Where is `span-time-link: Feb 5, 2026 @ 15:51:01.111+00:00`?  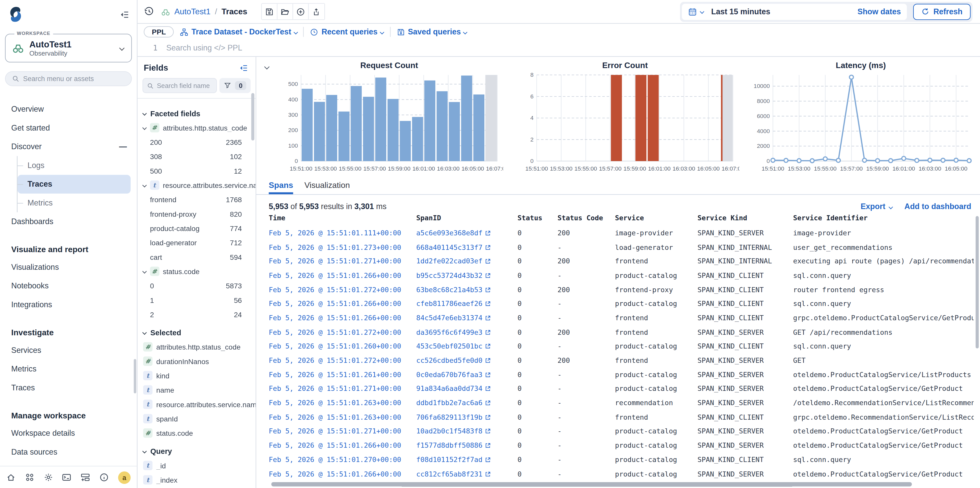
span-time-link: Feb 5, 2026 @ 15:51:01.111+00:00 is located at coordinates (335, 233).